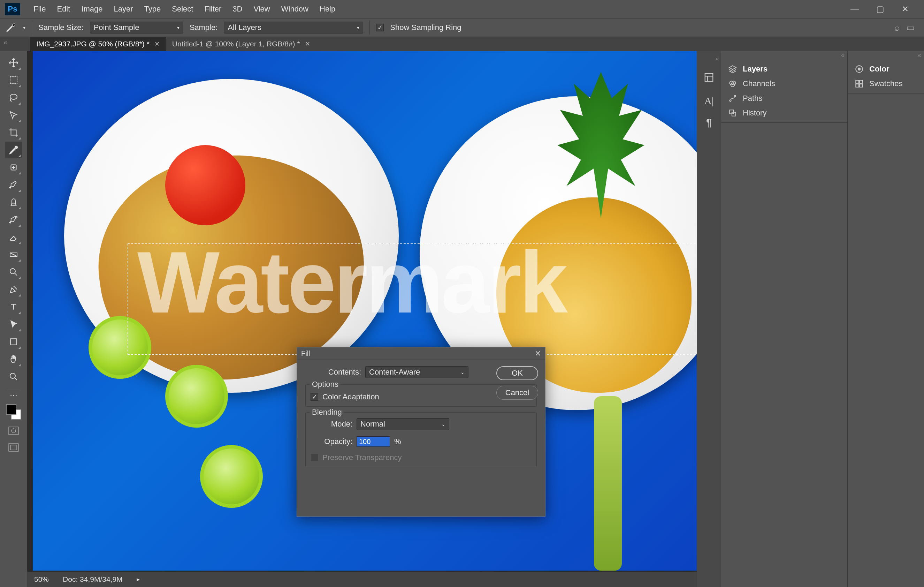 The width and height of the screenshot is (924, 587). What do you see at coordinates (905, 9) in the screenshot?
I see `close-icon: ✕` at bounding box center [905, 9].